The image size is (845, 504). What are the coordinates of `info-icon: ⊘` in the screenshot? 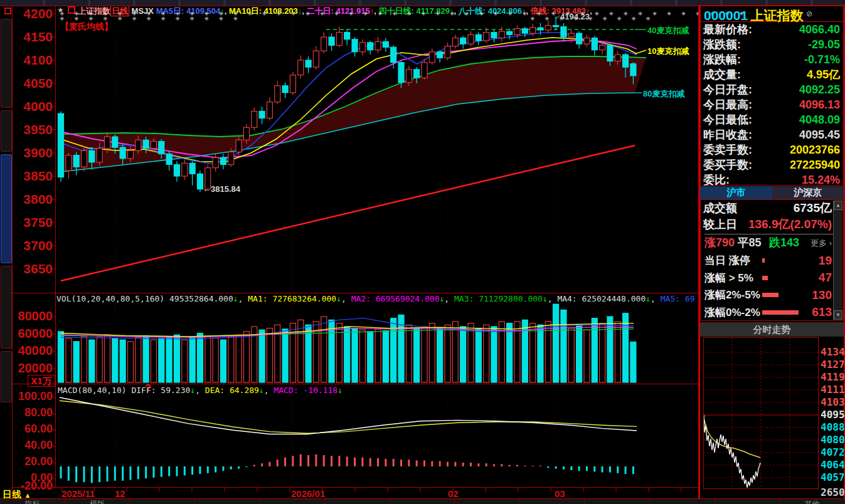 It's located at (809, 14).